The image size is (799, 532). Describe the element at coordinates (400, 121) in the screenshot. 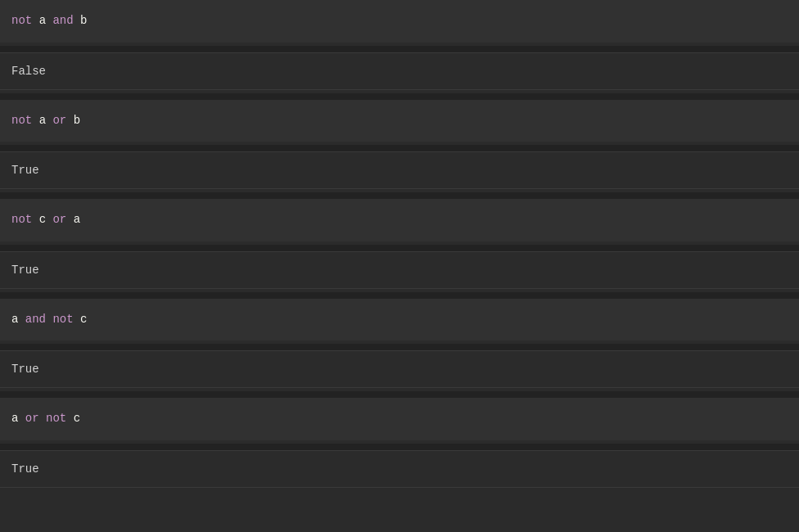

I see `code-block-block2: not a or b` at that location.